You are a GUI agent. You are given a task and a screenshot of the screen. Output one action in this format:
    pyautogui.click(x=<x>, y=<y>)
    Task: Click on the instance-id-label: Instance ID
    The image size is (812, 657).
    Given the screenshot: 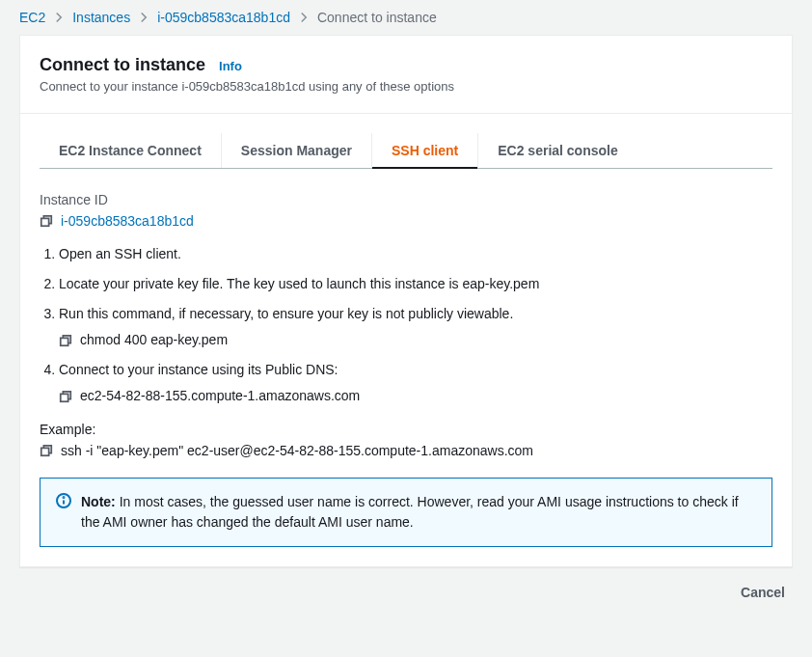 What is the action you would take?
    pyautogui.click(x=406, y=200)
    